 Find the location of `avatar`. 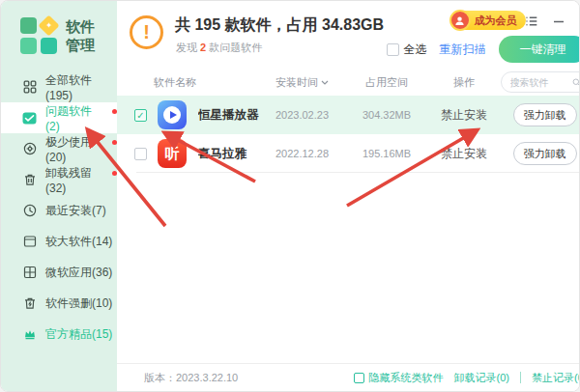

avatar is located at coordinates (460, 20).